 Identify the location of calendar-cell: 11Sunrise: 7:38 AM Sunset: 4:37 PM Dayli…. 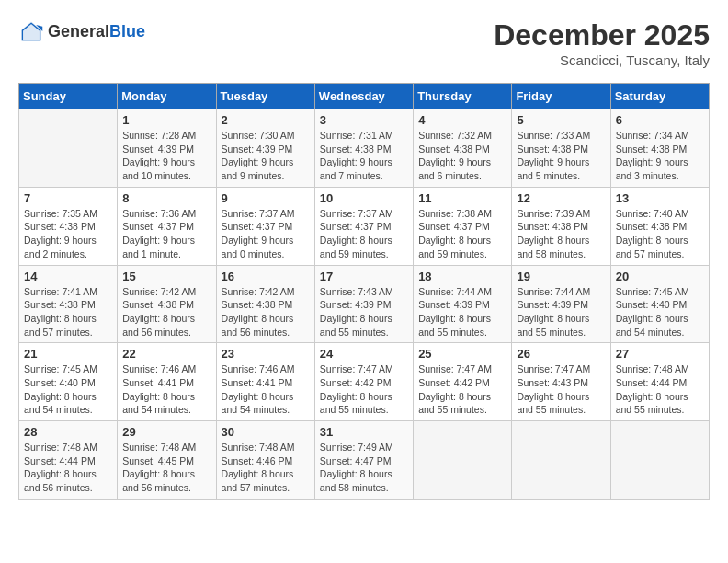
(463, 226).